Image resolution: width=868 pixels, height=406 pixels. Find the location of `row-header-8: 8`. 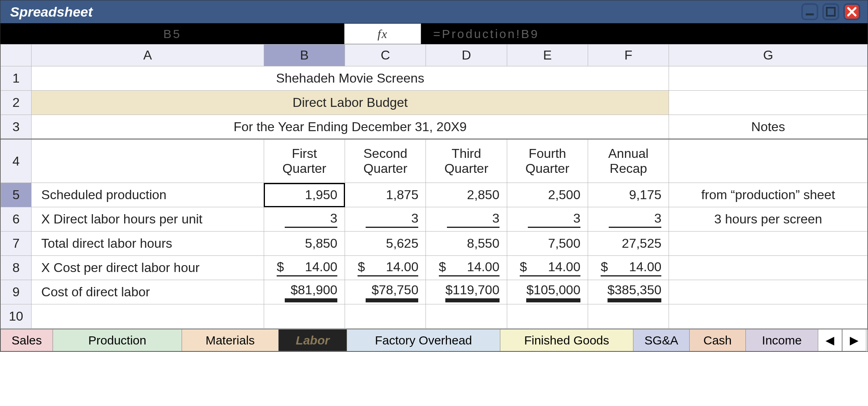

row-header-8: 8 is located at coordinates (16, 268).